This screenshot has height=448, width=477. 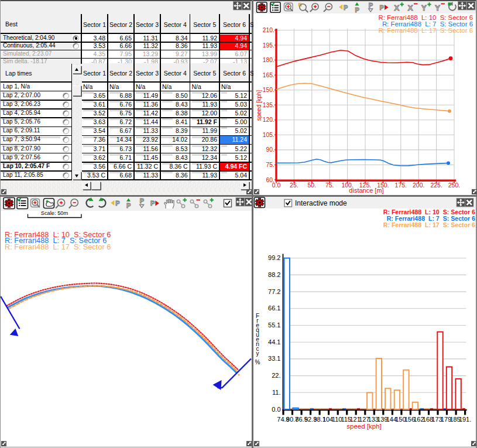 What do you see at coordinates (465, 419) in the screenshot?
I see `svg-text: 191.` at bounding box center [465, 419].